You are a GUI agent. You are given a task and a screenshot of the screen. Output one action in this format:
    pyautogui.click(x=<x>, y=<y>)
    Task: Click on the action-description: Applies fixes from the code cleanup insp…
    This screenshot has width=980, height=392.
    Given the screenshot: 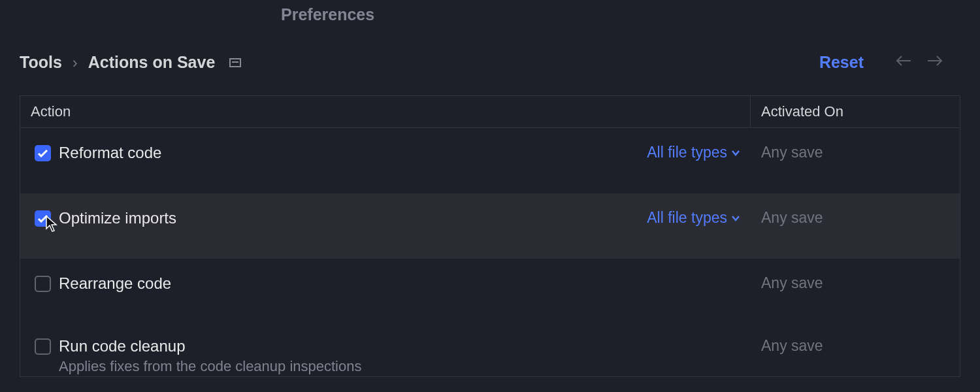 What is the action you would take?
    pyautogui.click(x=210, y=367)
    